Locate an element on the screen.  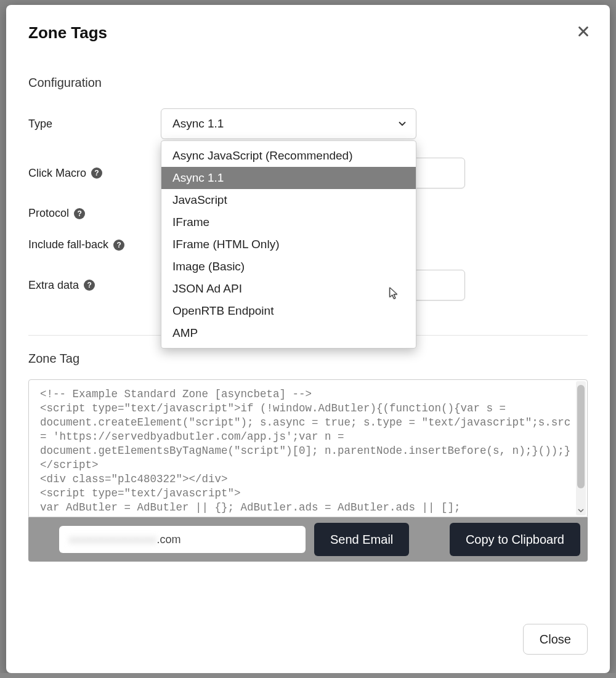
configuration-heading: Configuration is located at coordinates (308, 83).